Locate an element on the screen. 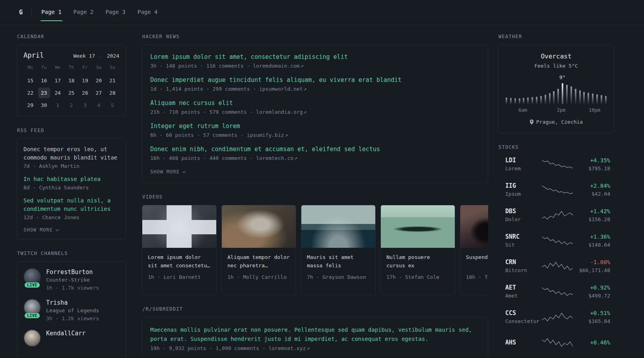 This screenshot has height=358, width=644. hn-domain-link: ipsumify.biz is located at coordinates (266, 135).